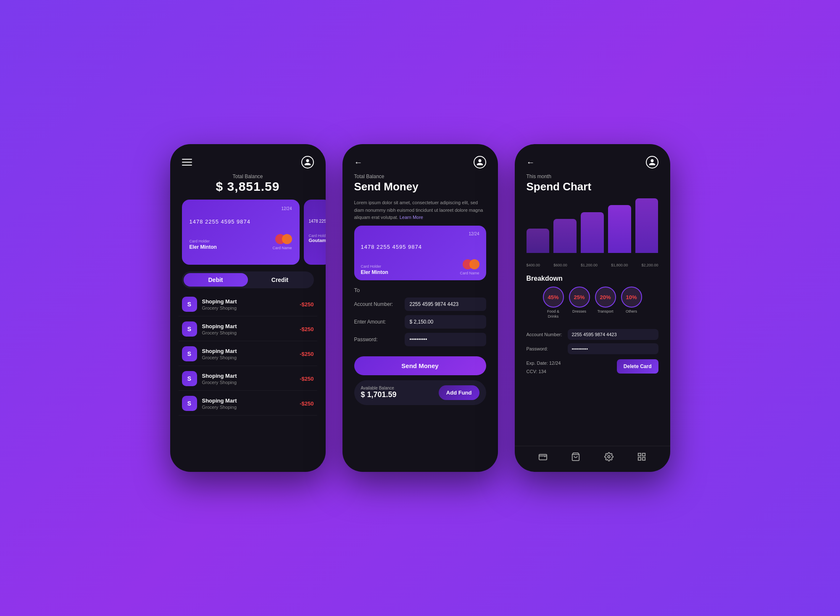  I want to click on account-section: Account Number: 2255 4595 9874 4423 Pass…, so click(592, 343).